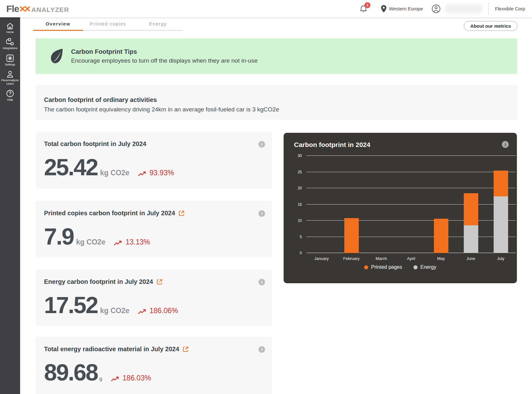 Image resolution: width=532 pixels, height=394 pixels. What do you see at coordinates (381, 259) in the screenshot?
I see `x-axis-label: March` at bounding box center [381, 259].